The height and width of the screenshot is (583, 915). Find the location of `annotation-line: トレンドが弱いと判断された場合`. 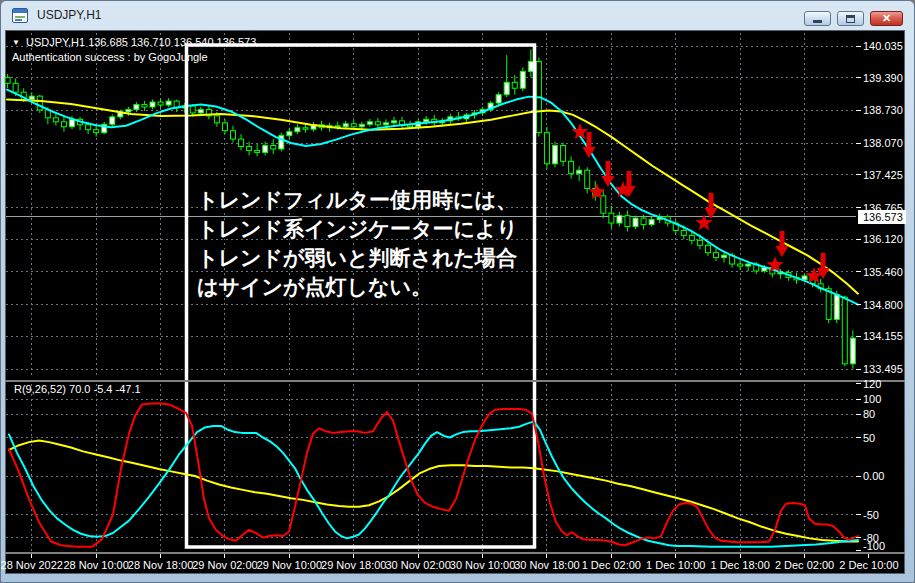

annotation-line: トレンドが弱いと判断された場合 is located at coordinates (358, 258).